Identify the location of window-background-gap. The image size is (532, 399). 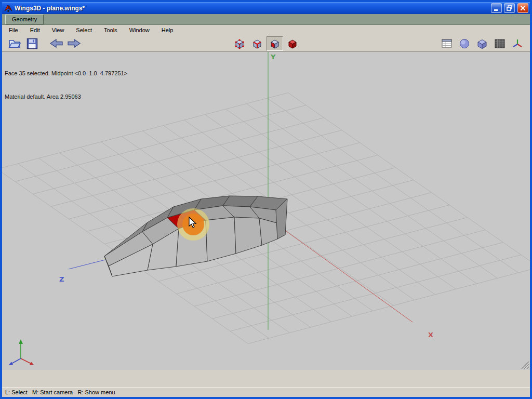
(266, 378).